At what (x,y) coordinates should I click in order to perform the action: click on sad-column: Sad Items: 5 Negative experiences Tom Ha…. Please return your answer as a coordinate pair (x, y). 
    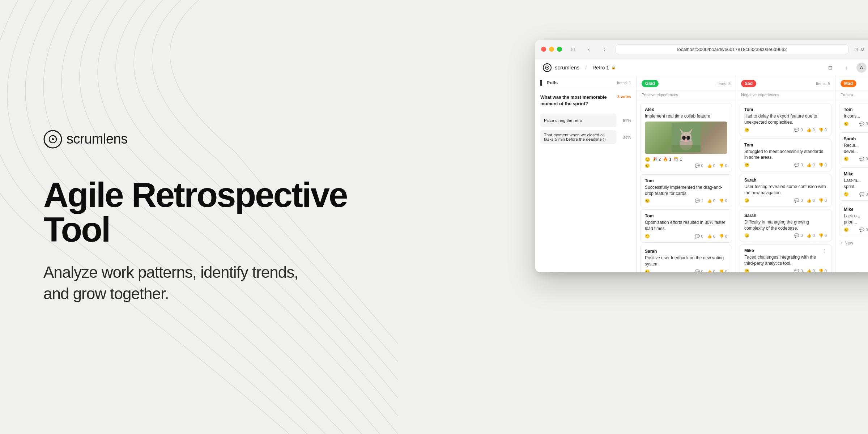
    Looking at the image, I should click on (786, 174).